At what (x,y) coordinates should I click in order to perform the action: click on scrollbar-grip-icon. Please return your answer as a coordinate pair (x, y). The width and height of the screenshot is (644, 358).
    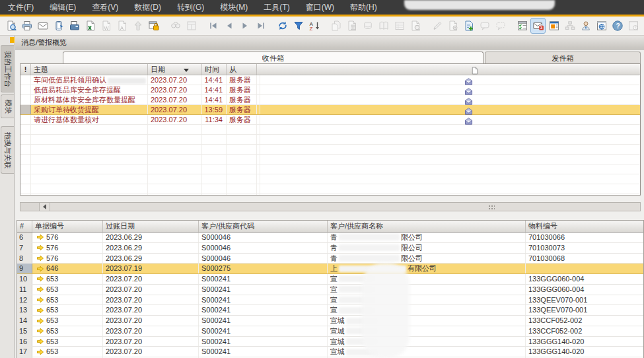
    Looking at the image, I should click on (491, 207).